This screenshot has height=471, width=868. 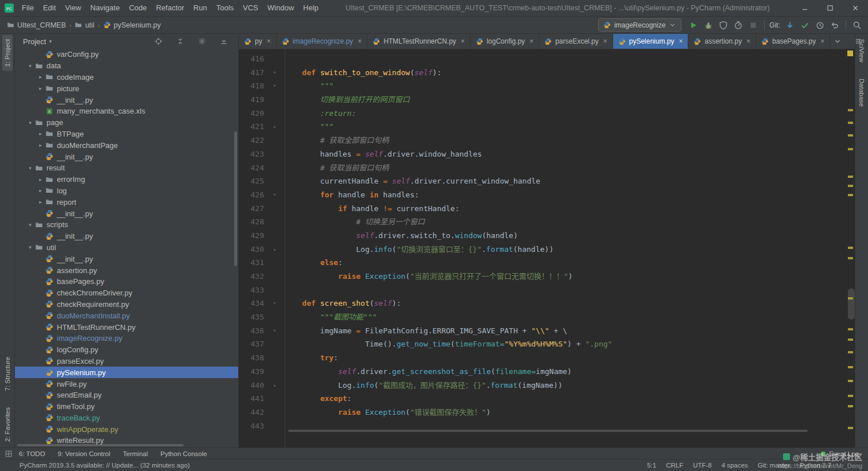 I want to click on tree-item-btpage: ▸BTPage, so click(x=126, y=134).